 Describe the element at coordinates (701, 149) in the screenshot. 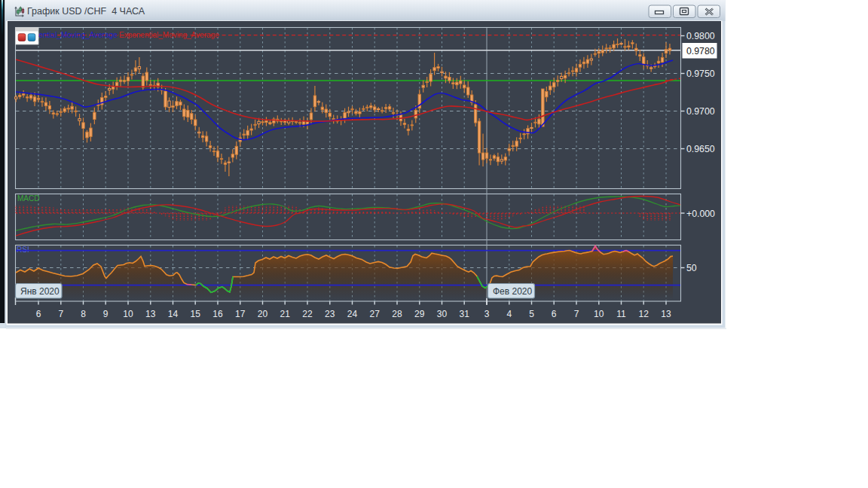

I see `svg-text: 0.9650` at that location.